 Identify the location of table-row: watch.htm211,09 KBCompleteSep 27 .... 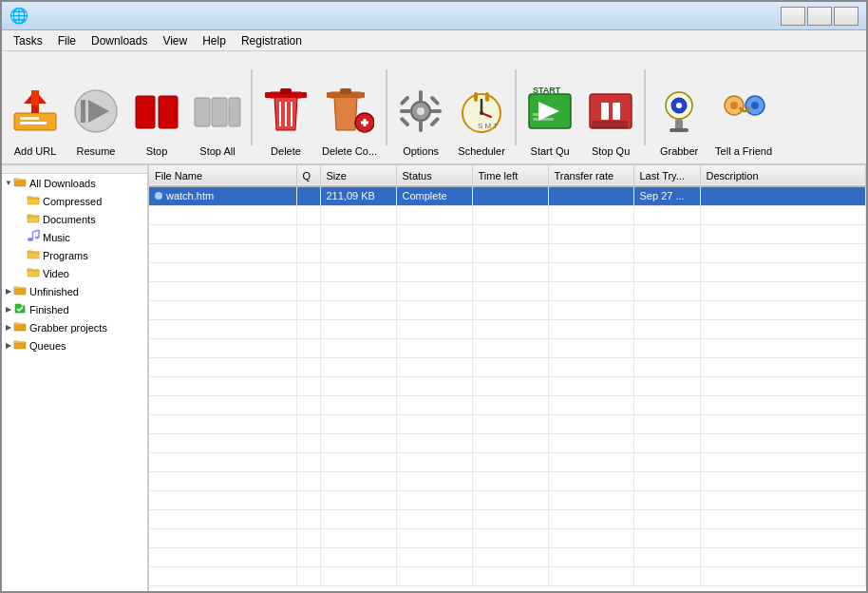
(507, 196).